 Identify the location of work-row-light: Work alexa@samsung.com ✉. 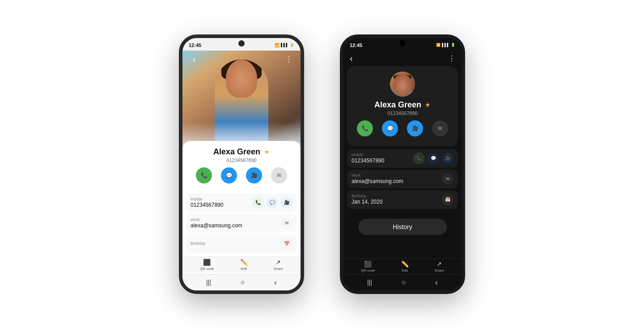
(242, 223).